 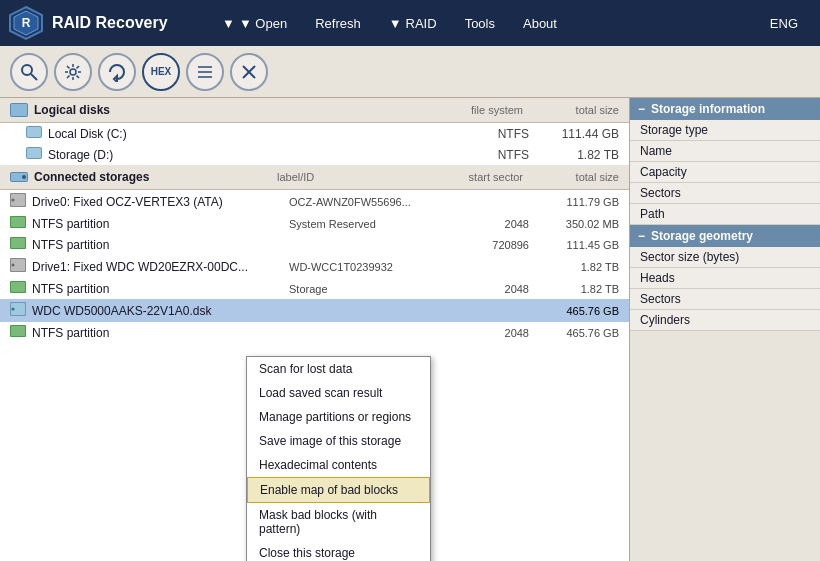 What do you see at coordinates (484, 289) in the screenshot?
I see `drive1-ntfs1-sector: 2048` at bounding box center [484, 289].